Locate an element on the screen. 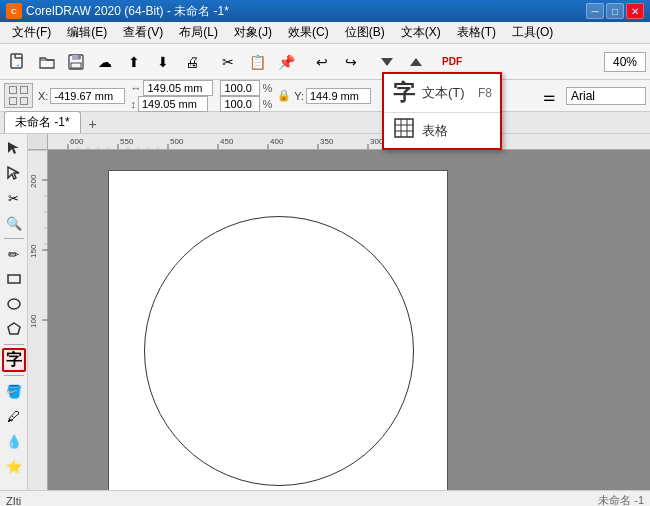 The image size is (650, 506). x-input is located at coordinates (88, 96).